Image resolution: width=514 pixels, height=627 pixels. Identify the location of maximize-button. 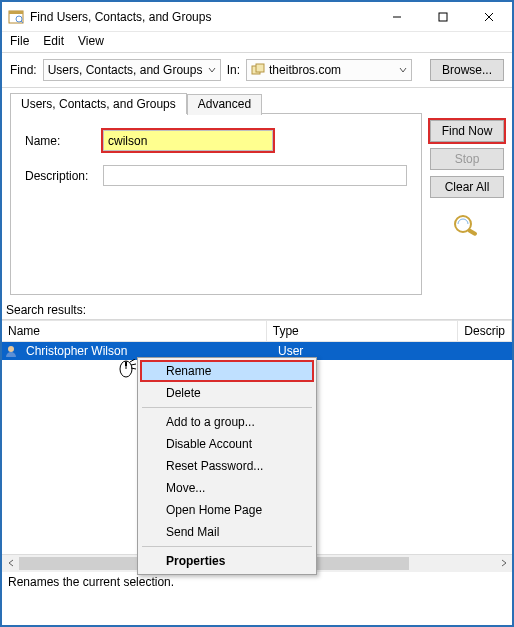
(443, 17).